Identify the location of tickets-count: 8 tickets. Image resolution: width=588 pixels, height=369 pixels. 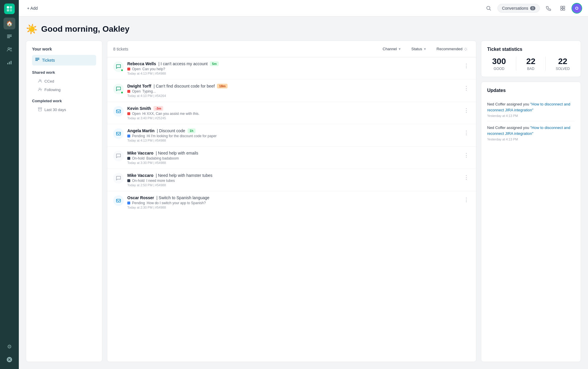
(121, 49).